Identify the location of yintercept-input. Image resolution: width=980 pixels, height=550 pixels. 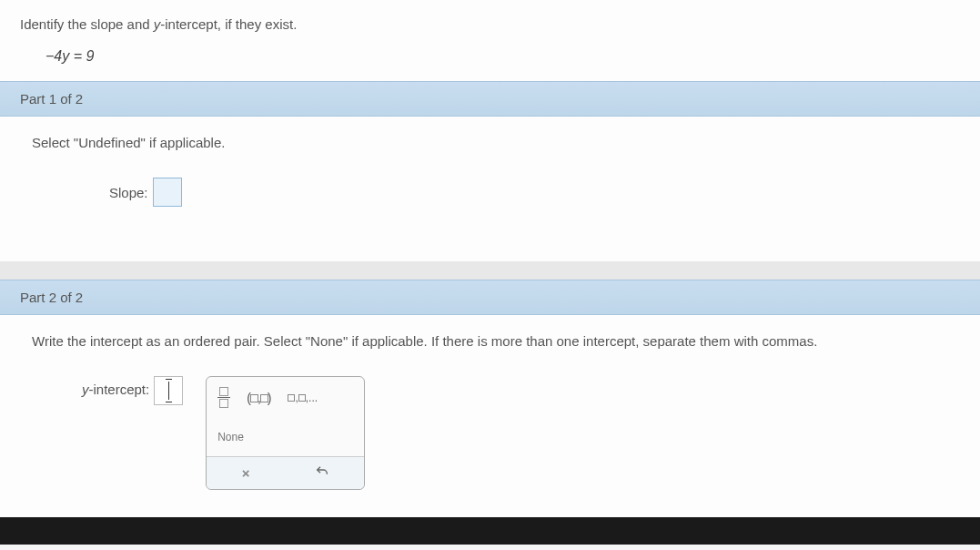
(168, 391).